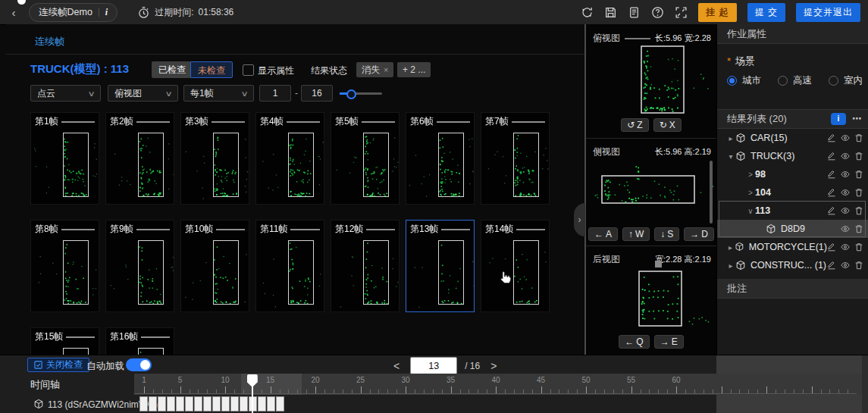 This screenshot has height=413, width=868. What do you see at coordinates (106, 12) in the screenshot?
I see `info-icon: i` at bounding box center [106, 12].